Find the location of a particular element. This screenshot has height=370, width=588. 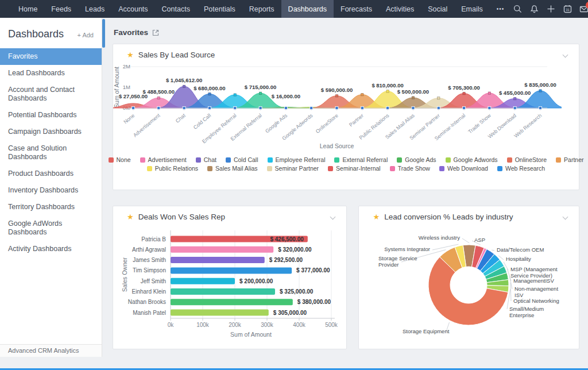

legend-item-web-research: Web Research is located at coordinates (521, 168).